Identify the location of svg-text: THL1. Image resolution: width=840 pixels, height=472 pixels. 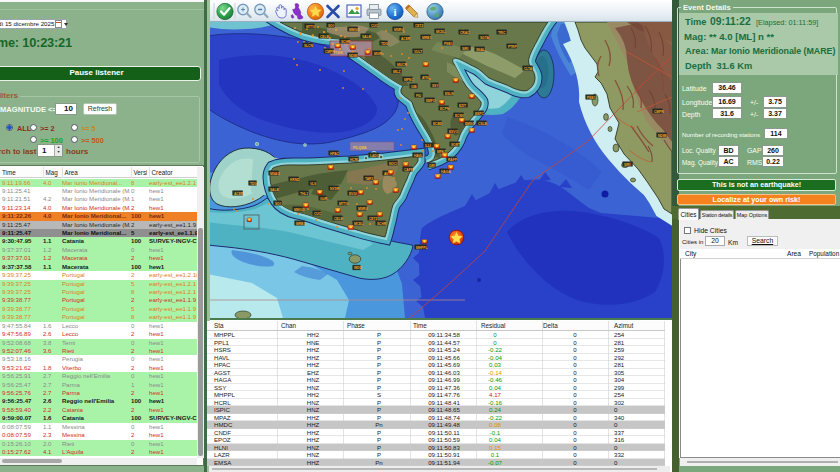
(304, 194).